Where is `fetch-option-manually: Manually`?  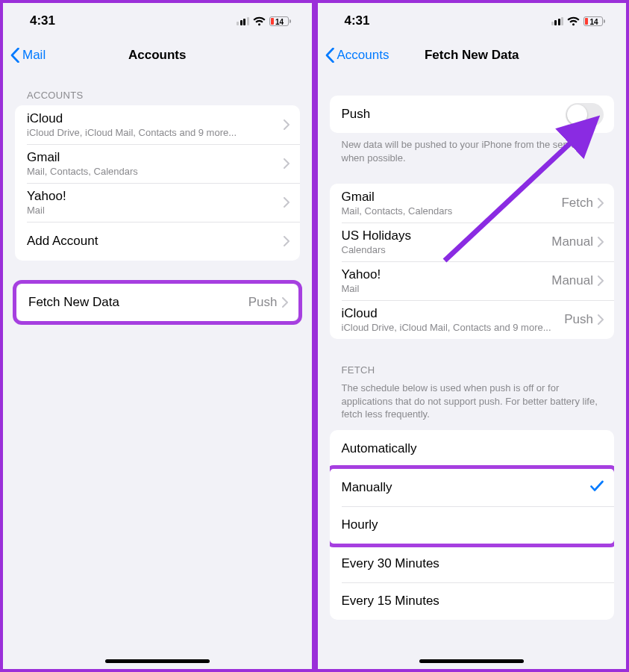 fetch-option-manually: Manually is located at coordinates (472, 488).